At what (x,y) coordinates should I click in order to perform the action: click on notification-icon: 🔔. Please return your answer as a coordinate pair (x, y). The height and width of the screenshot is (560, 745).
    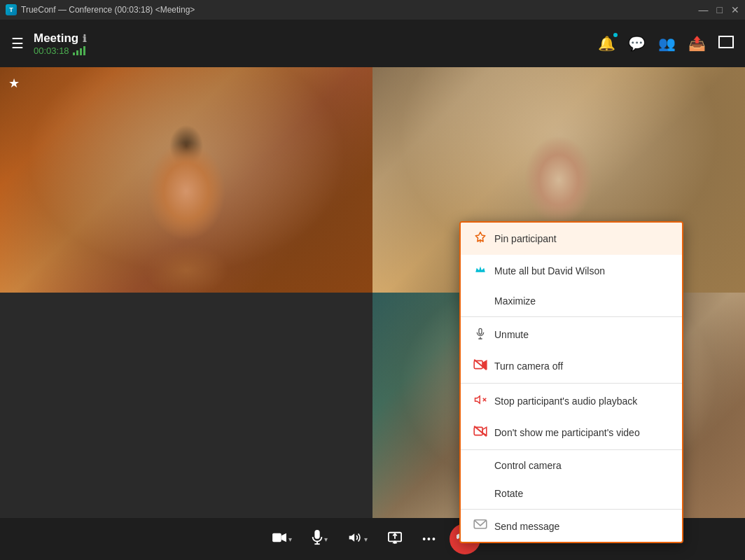
    Looking at the image, I should click on (606, 43).